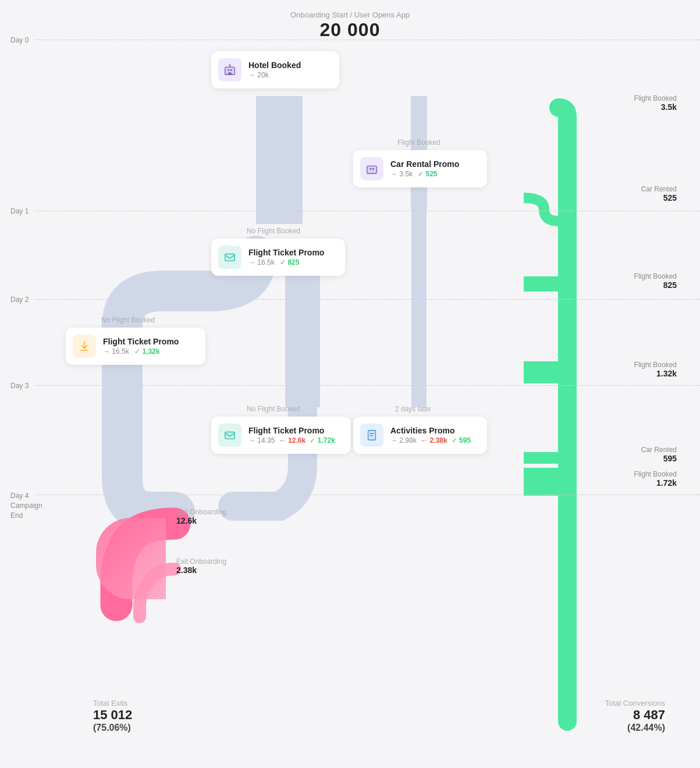  I want to click on car-rental-check: ✓, so click(421, 174).